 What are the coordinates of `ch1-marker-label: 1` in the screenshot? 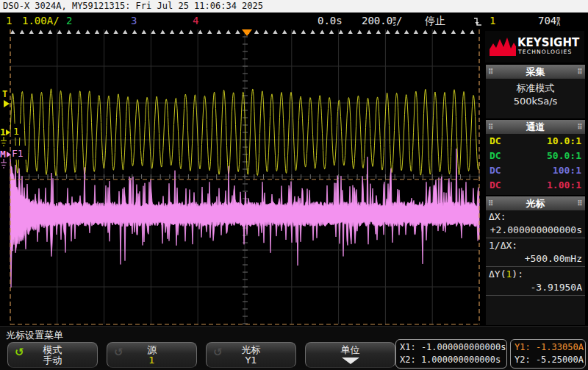 It's located at (3, 132).